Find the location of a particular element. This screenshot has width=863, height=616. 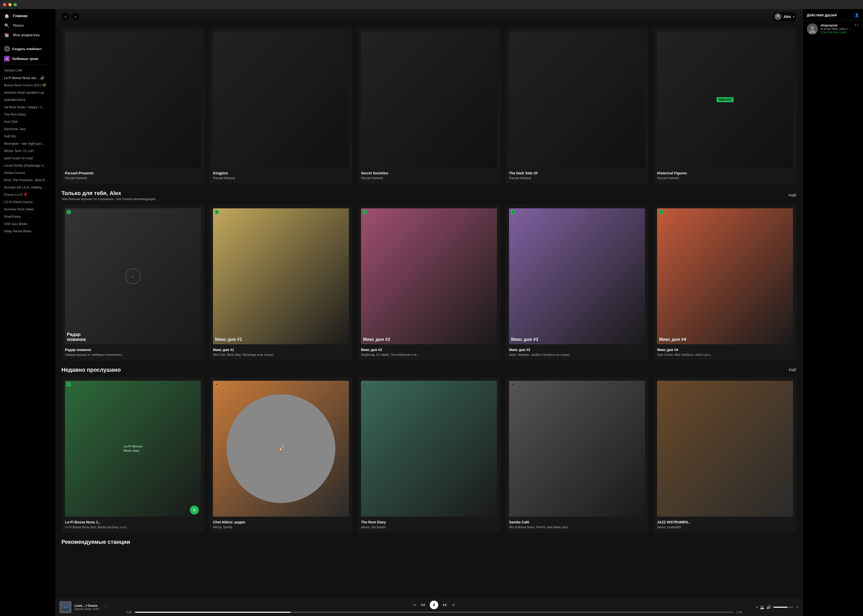

prev-button: ⏮ is located at coordinates (423, 605).